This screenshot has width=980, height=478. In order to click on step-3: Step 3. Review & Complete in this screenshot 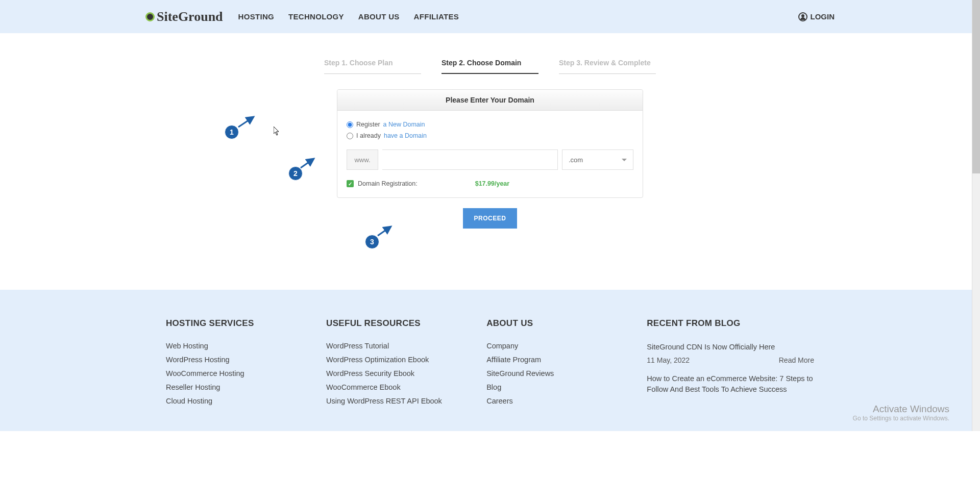, I will do `click(607, 66)`.